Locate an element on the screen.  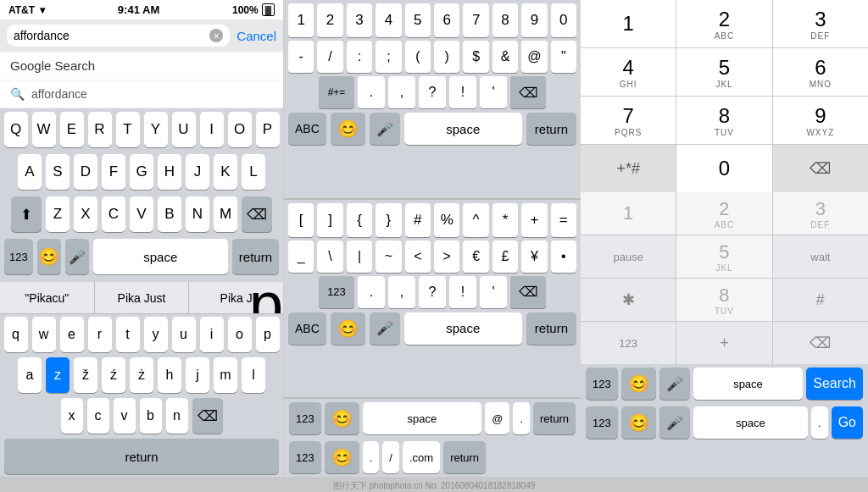
key-l2: l is located at coordinates (253, 375).